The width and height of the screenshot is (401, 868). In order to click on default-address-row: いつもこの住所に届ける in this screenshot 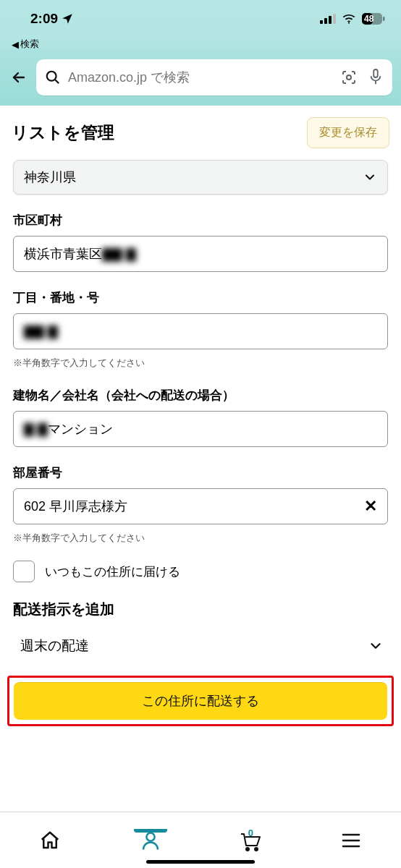, I will do `click(200, 571)`.